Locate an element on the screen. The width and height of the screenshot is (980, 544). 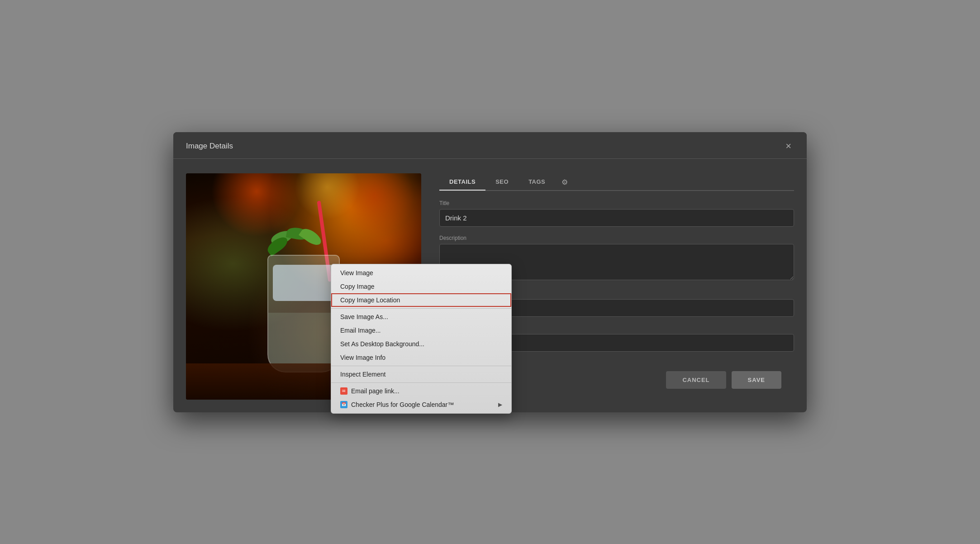
ctx-view-image-info: View Image Info is located at coordinates (421, 358).